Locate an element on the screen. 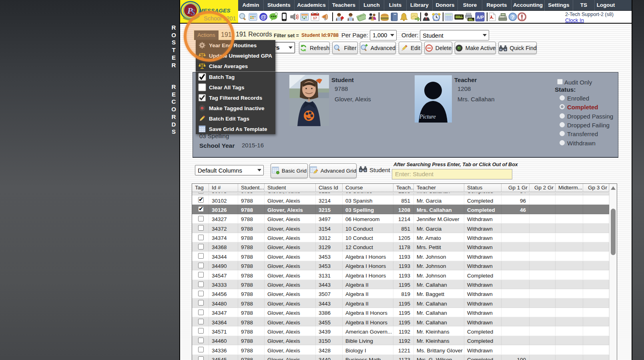  make-active-button: Make Active is located at coordinates (475, 48).